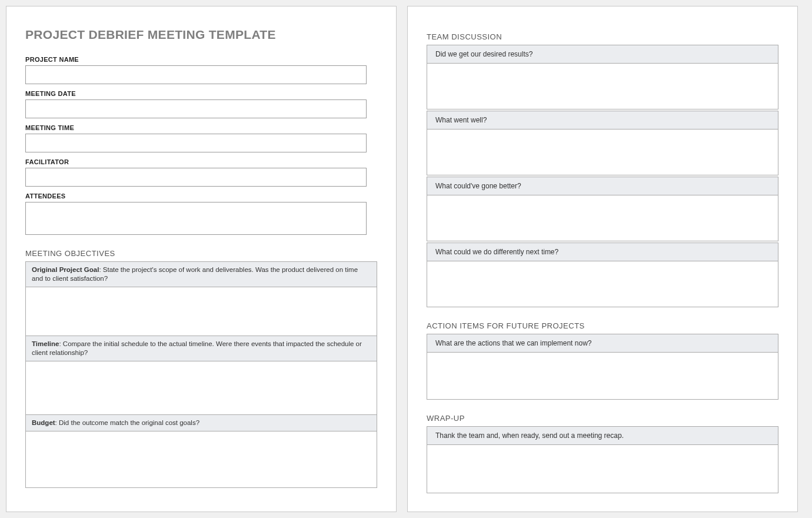 The height and width of the screenshot is (518, 812). What do you see at coordinates (127, 423) in the screenshot?
I see `objective-budget-rest: : Did the outcome match the original cos…` at bounding box center [127, 423].